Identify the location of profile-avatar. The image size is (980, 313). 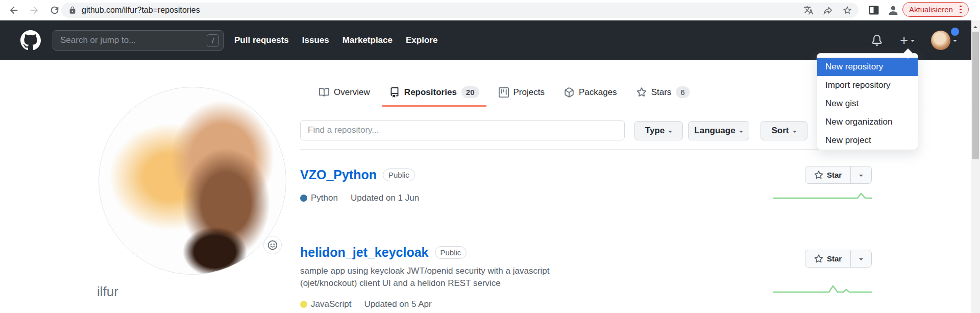
(192, 181).